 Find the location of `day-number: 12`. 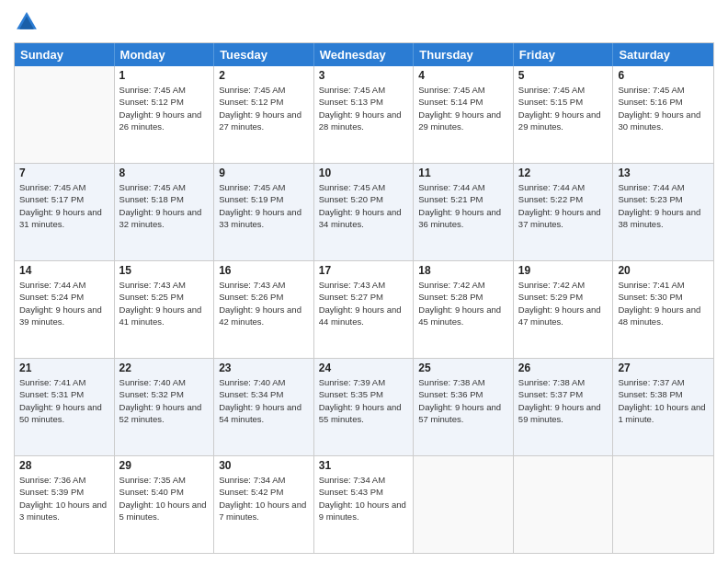

day-number: 12 is located at coordinates (563, 173).